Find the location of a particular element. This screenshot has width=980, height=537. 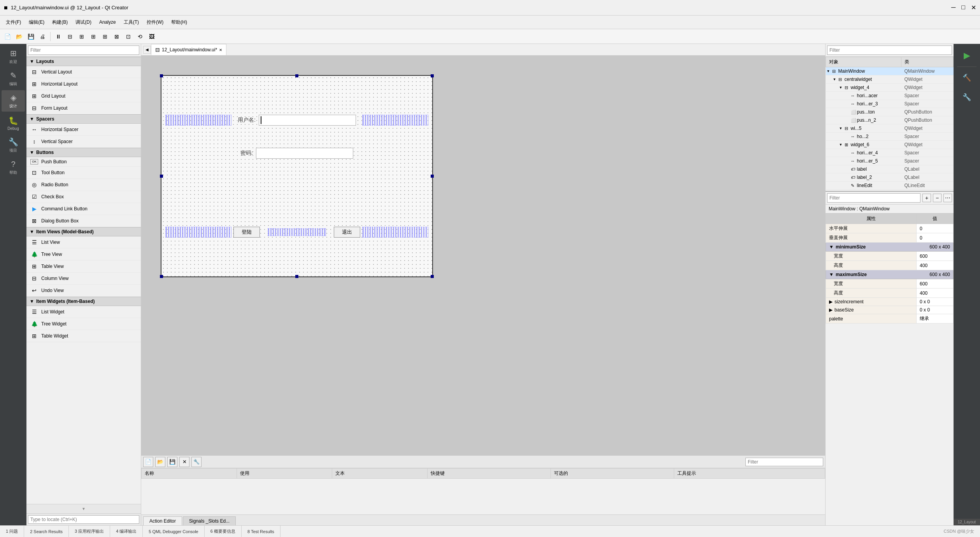

toolbar-print: 🖨 is located at coordinates (42, 37).